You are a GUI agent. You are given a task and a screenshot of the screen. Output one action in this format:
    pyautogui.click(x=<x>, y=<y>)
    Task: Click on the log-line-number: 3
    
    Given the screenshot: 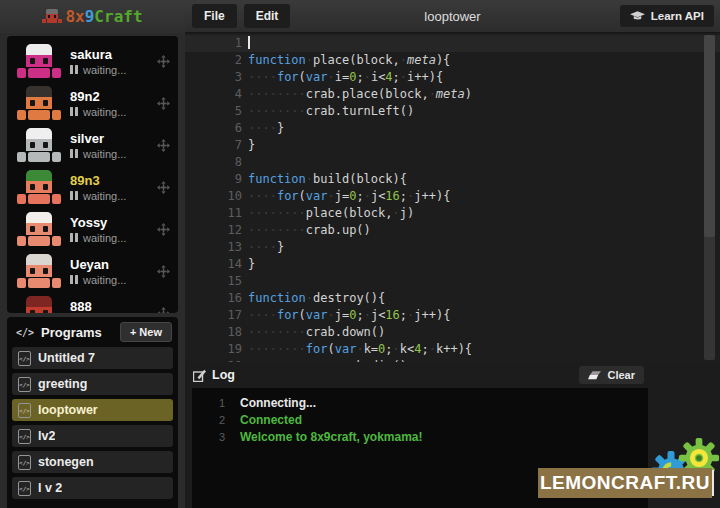 What is the action you would take?
    pyautogui.click(x=208, y=438)
    